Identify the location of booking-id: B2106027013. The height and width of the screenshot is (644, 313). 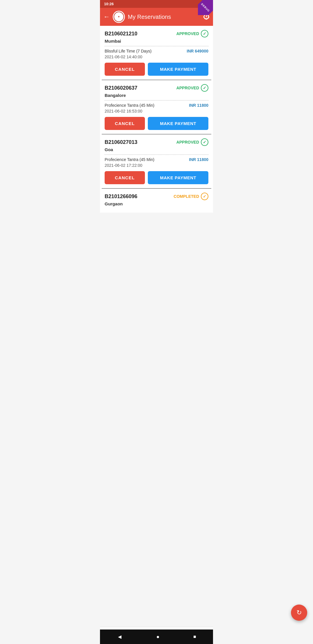
(121, 142).